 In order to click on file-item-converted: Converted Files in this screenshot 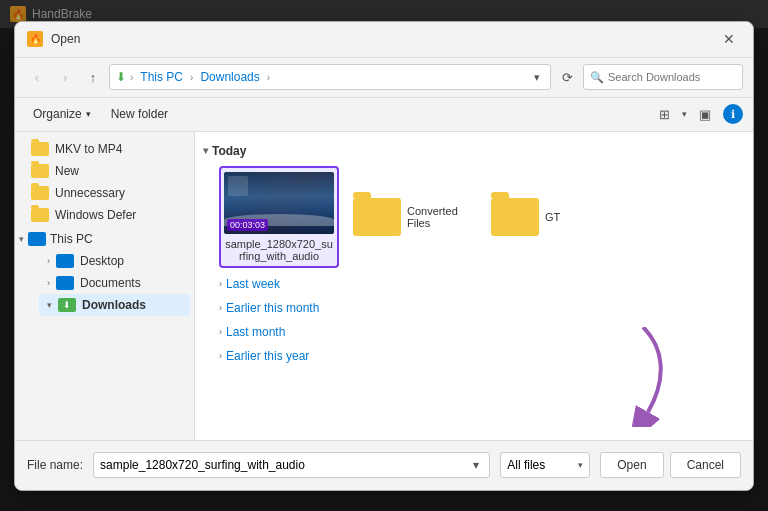, I will do `click(412, 217)`.